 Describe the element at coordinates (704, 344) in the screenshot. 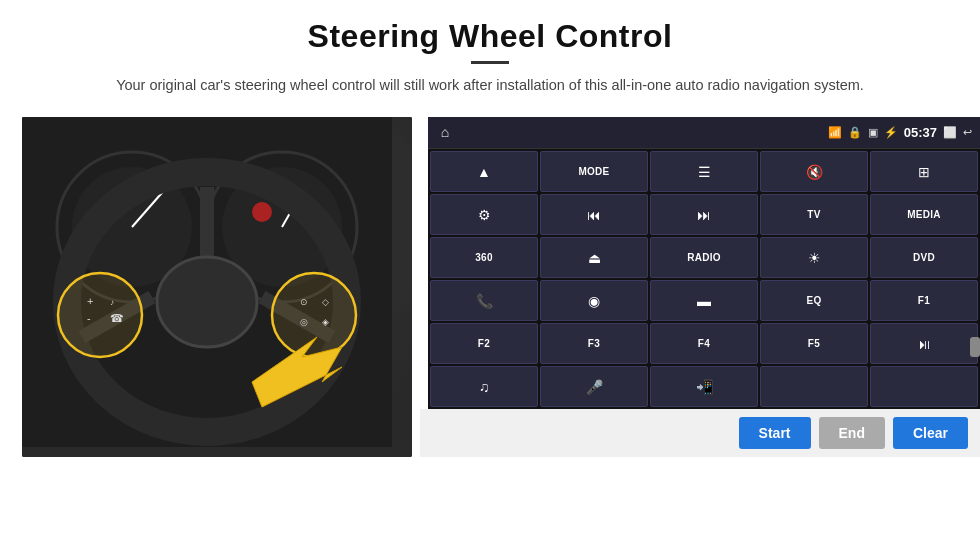

I see `f4-label: F4` at that location.